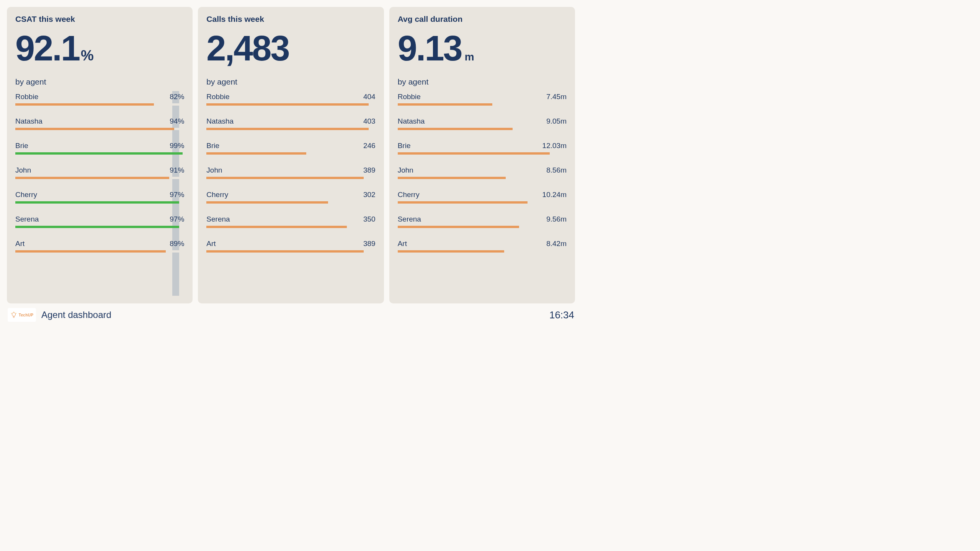  Describe the element at coordinates (100, 219) in the screenshot. I see `agent-row-header: Serena97%` at that location.